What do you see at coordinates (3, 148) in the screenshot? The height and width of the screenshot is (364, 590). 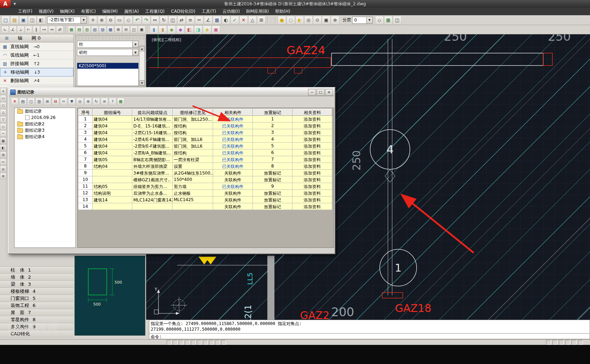 I see `fill-icon: ◧` at bounding box center [3, 148].